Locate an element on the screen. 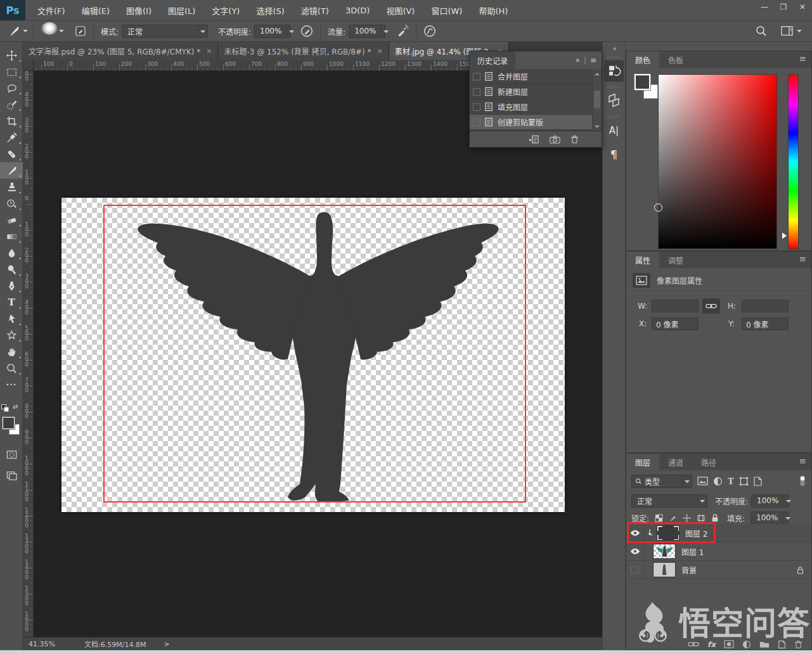  menu-item-6: 滤镜(T) is located at coordinates (315, 10).